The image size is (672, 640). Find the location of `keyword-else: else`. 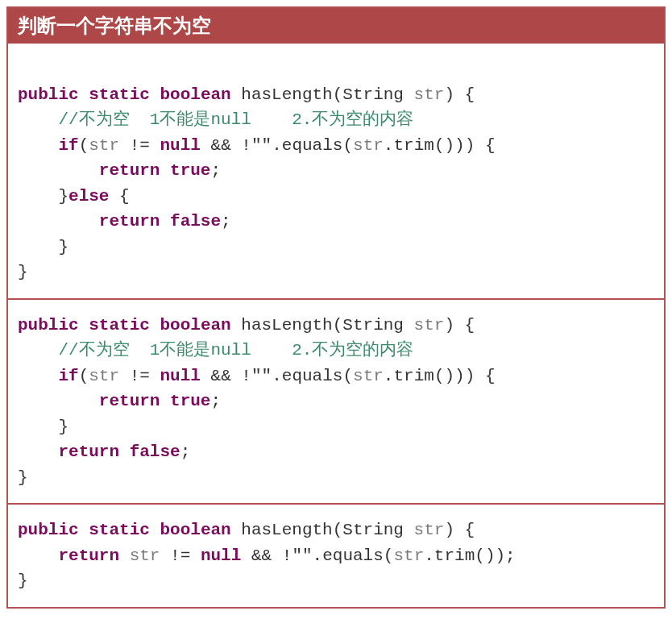

keyword-else: else is located at coordinates (89, 197).